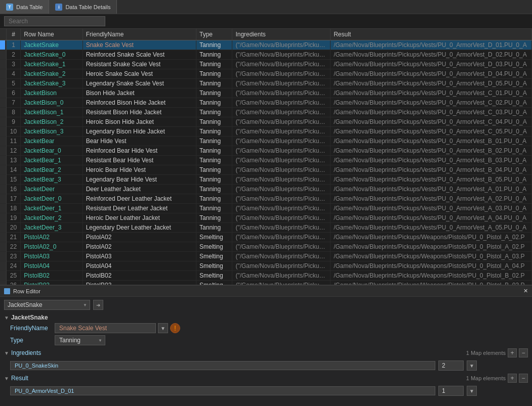  I want to click on table-row: 8JacketBison_1Resistant Bison Hide Jacke…, so click(266, 112).